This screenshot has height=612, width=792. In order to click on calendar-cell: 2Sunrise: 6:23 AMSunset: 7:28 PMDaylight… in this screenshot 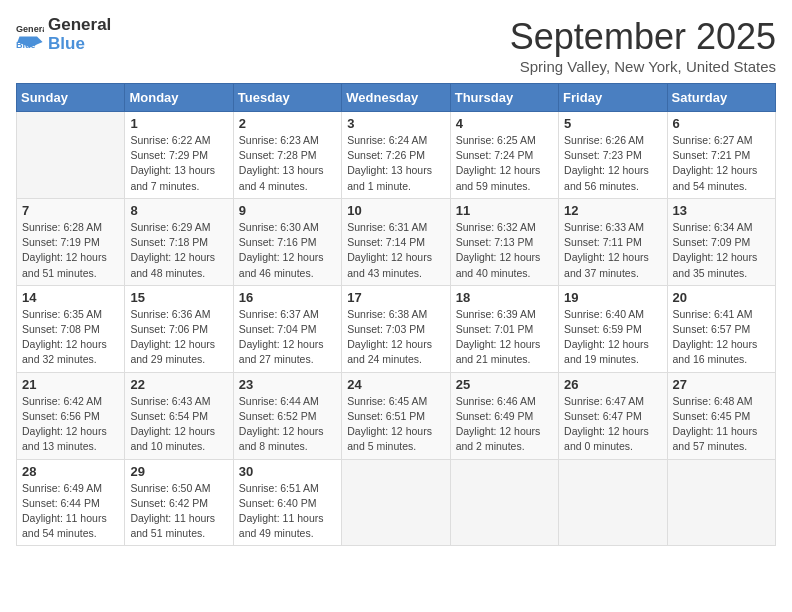, I will do `click(287, 156)`.